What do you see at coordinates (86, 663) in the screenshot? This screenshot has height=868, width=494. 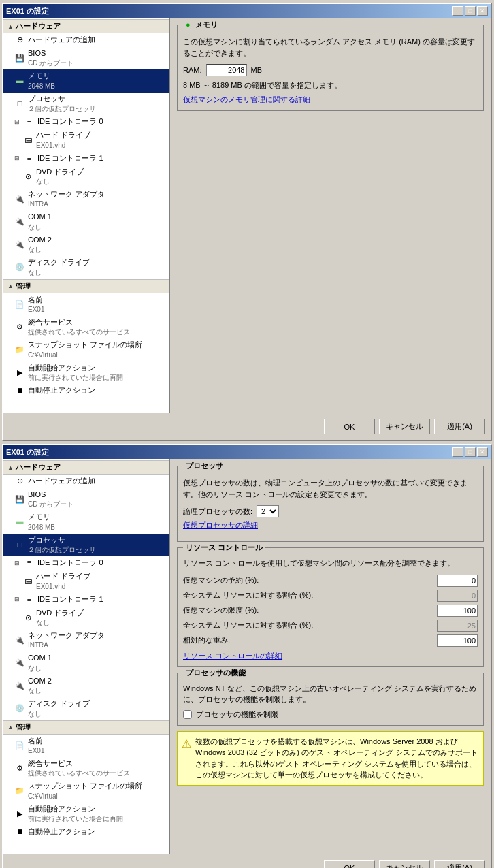 I see `sidebar-item-com1-2: 🔌 COM 1 なし` at bounding box center [86, 663].